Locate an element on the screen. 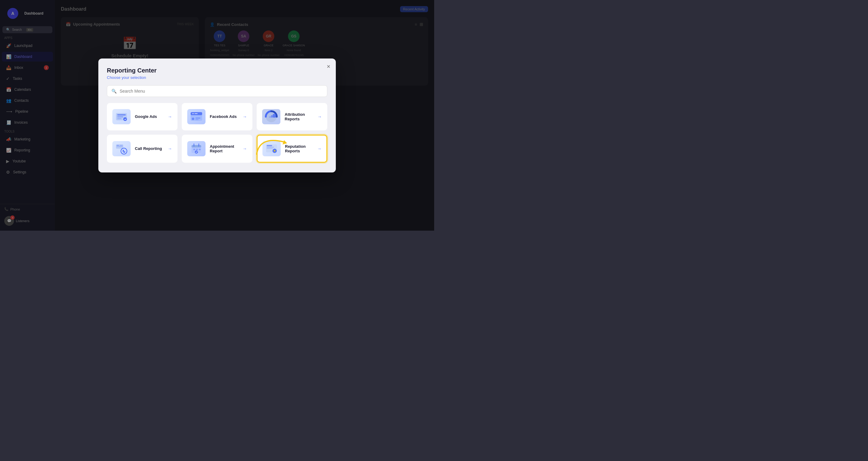 This screenshot has width=868, height=461. modal-title: Reporting Center is located at coordinates (217, 71).